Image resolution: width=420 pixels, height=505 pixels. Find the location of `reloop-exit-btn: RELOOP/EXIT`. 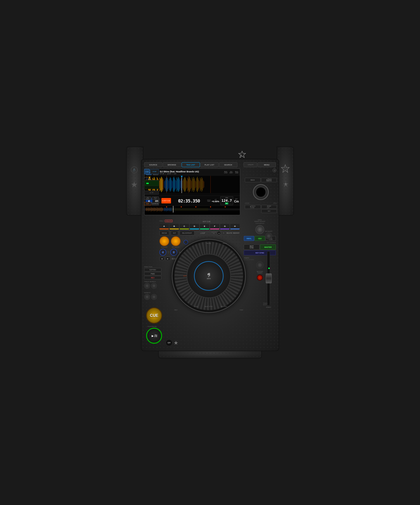

reloop-exit-btn: RELOOP/EXIT is located at coordinates (187, 233).